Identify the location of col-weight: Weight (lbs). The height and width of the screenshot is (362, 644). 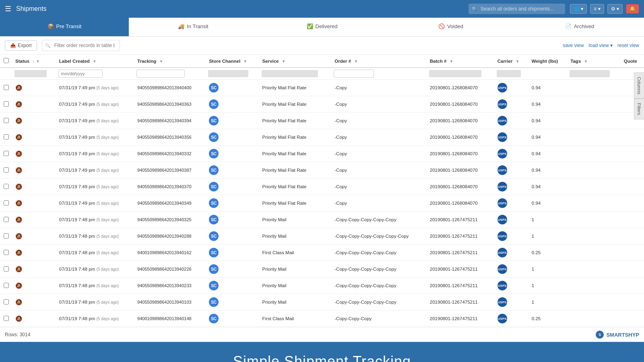
(548, 61).